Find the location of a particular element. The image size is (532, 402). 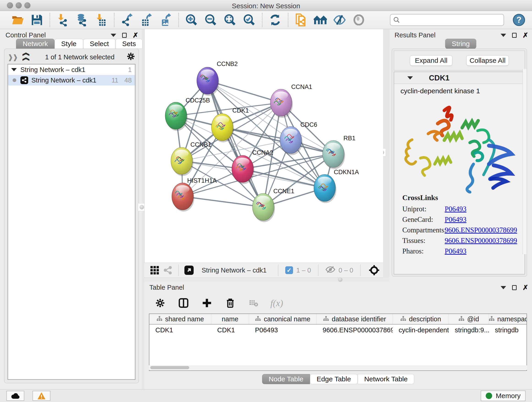

zoom-selected-icon is located at coordinates (249, 20).